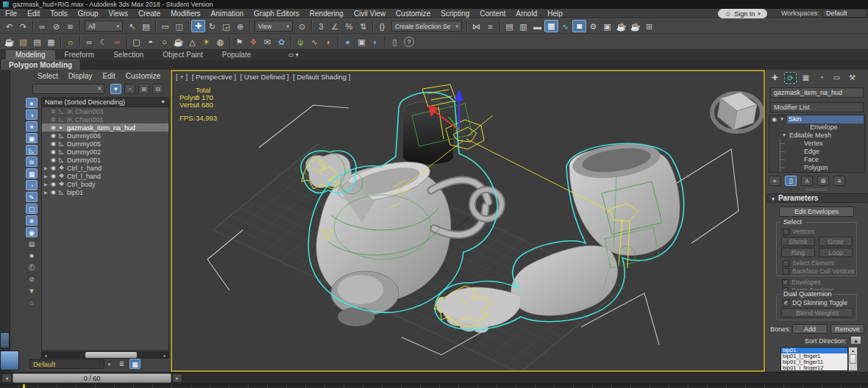 Image resolution: width=868 pixels, height=388 pixels. What do you see at coordinates (821, 78) in the screenshot?
I see `panel-tab-motion-icon: ◔` at bounding box center [821, 78].